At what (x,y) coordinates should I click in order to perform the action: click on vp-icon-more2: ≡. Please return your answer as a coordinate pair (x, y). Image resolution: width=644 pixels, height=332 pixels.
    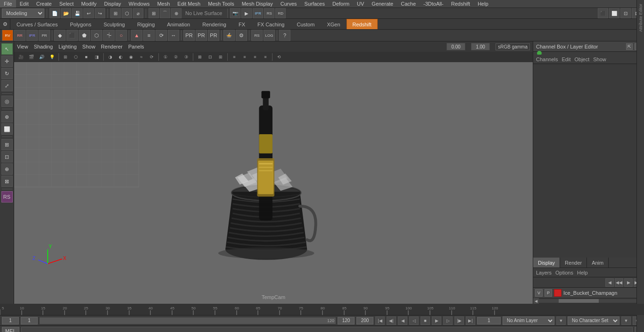
    Looking at the image, I should click on (245, 57).